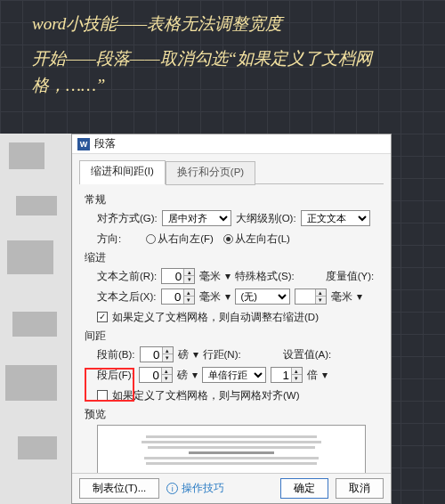  What do you see at coordinates (287, 375) in the screenshot?
I see `at-spin: ▴▾` at bounding box center [287, 375].